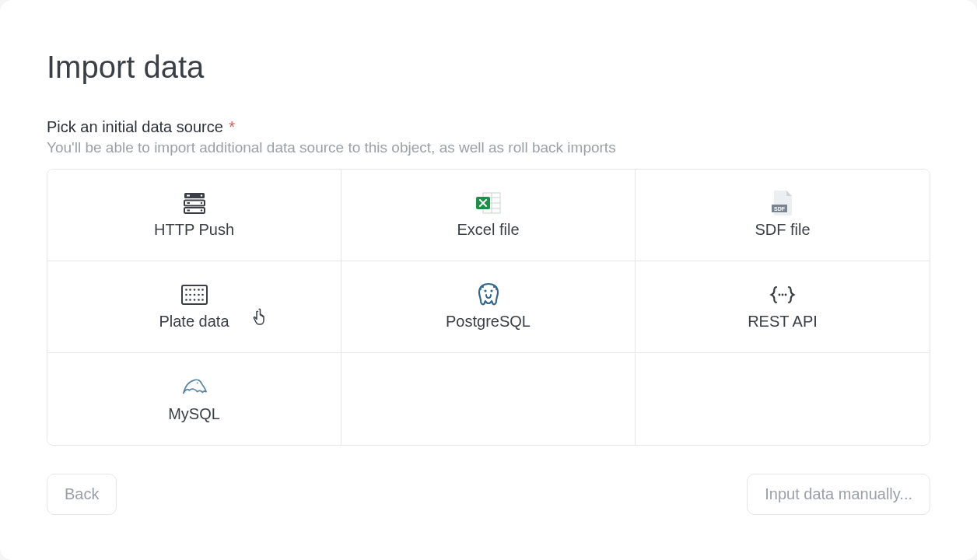 The image size is (977, 560). I want to click on page-title: Import data, so click(488, 67).